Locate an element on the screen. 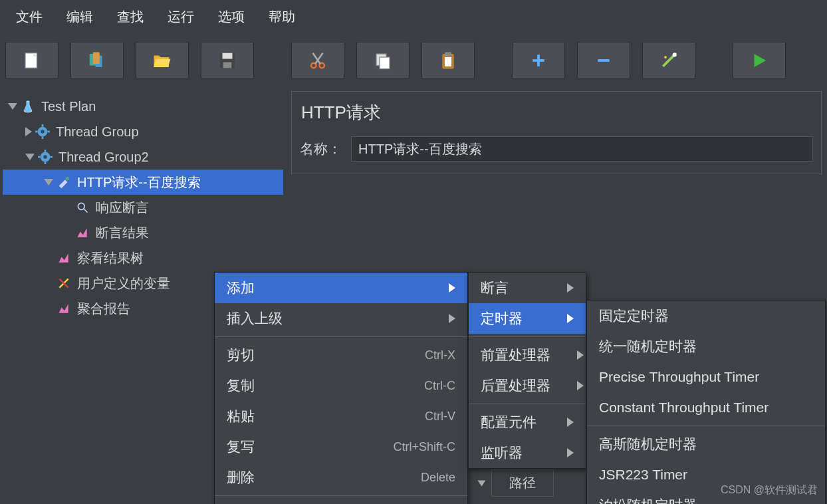  tree-response-assertion: 响应断言 is located at coordinates (143, 207).